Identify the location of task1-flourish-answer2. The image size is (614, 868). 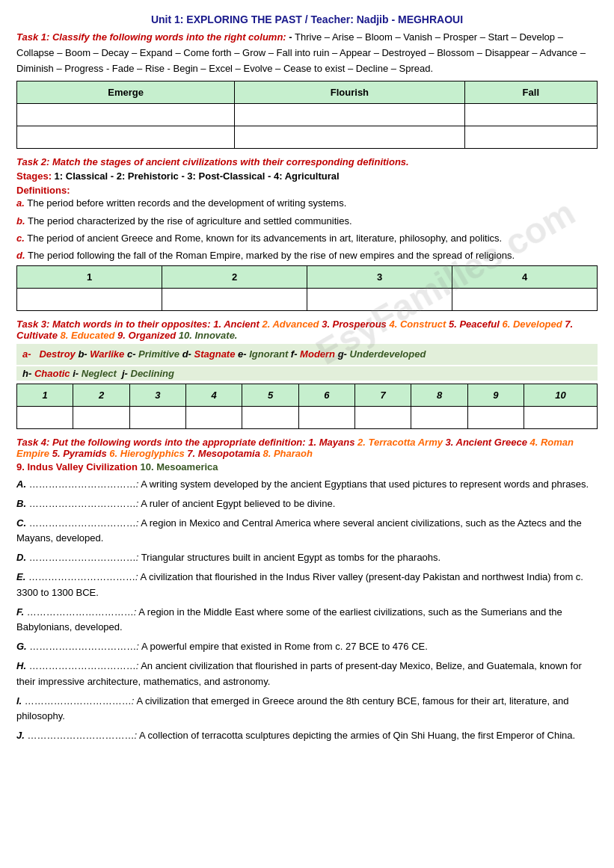
(350, 138).